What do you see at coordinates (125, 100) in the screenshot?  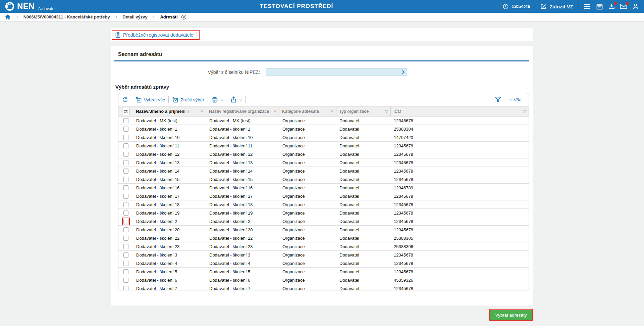 I see `refresh-button` at bounding box center [125, 100].